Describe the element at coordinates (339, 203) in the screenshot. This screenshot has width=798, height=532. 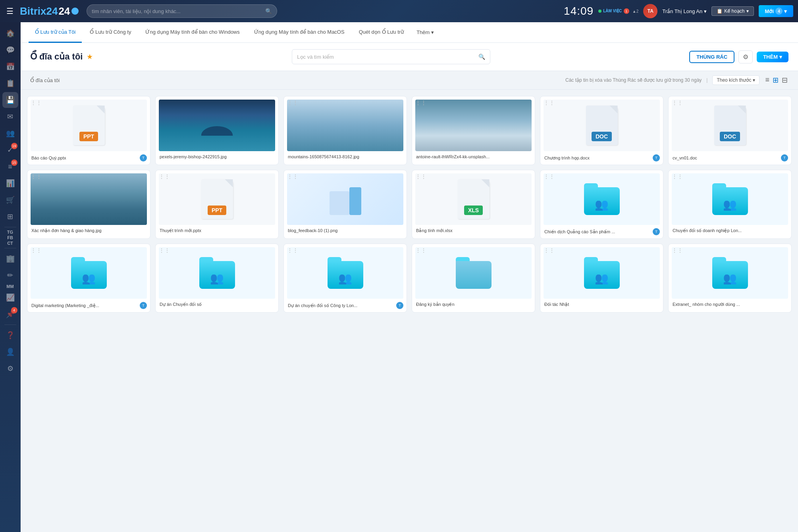
I see `doc-bg` at that location.